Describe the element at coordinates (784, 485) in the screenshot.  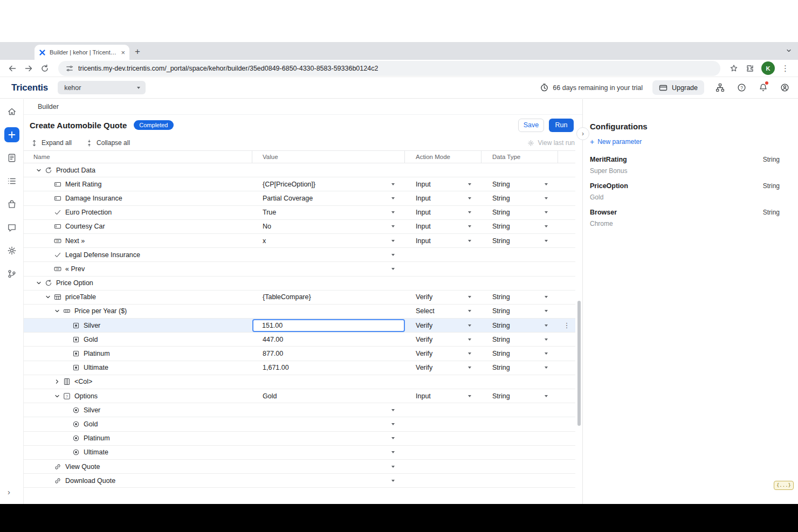
I see `json-tool-icon: {...}` at that location.